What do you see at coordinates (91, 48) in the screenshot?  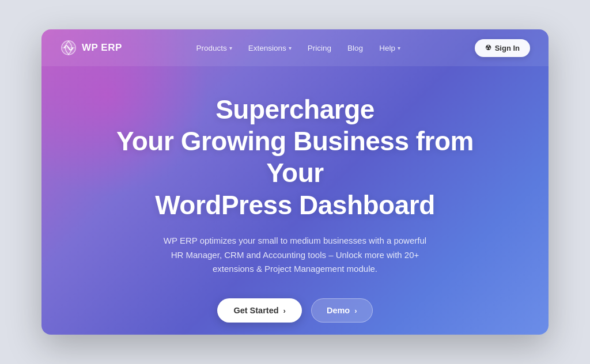 I see `logo-area: WP ERP` at bounding box center [91, 48].